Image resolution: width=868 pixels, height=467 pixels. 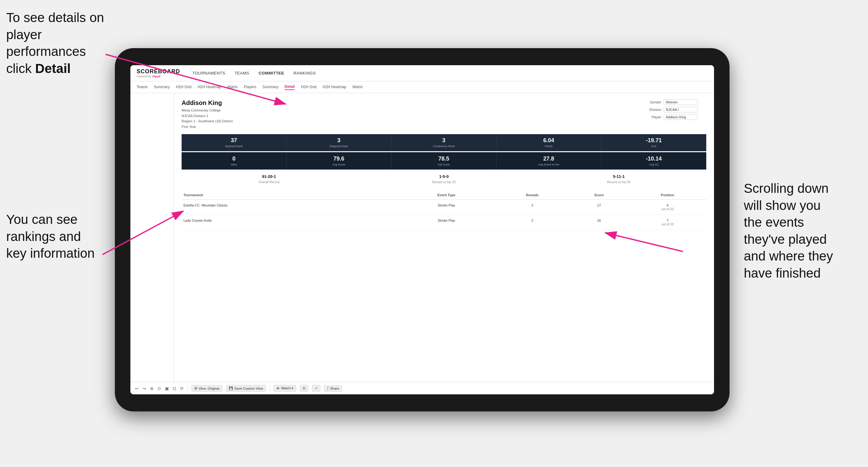 What do you see at coordinates (681, 117) in the screenshot?
I see `player-select: Addison King` at bounding box center [681, 117].